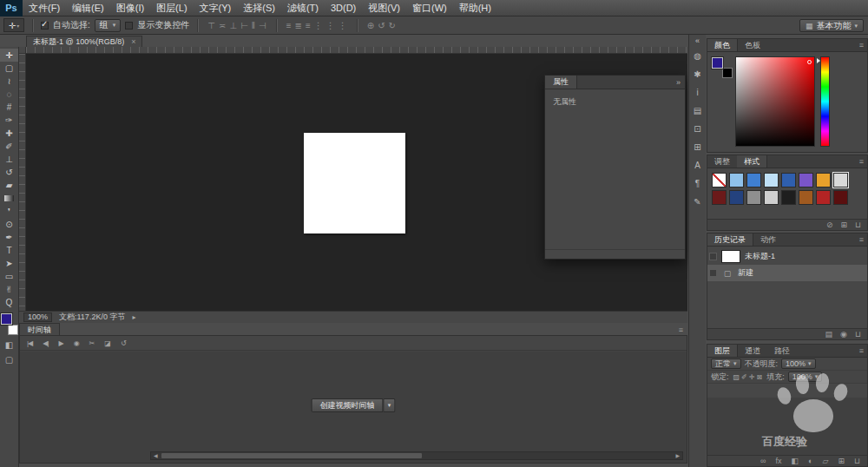  What do you see at coordinates (697, 201) in the screenshot?
I see `notes-panel-icon: ✎` at bounding box center [697, 201].